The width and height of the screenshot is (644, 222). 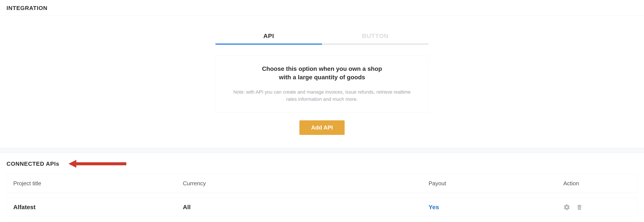 I want to click on api-card-note-line2: rates information and much more., so click(x=322, y=99).